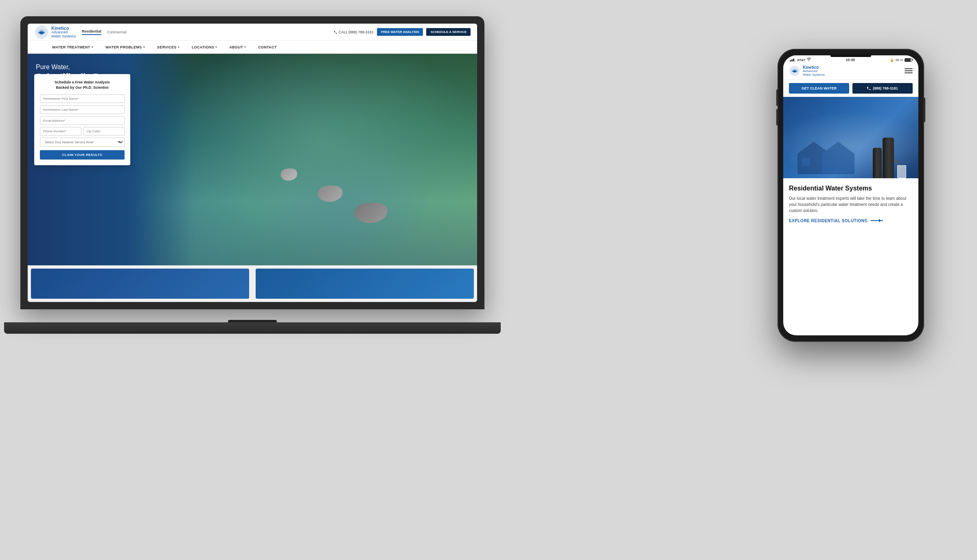 This screenshot has width=977, height=560. I want to click on phone-kinetico-logo, so click(795, 71).